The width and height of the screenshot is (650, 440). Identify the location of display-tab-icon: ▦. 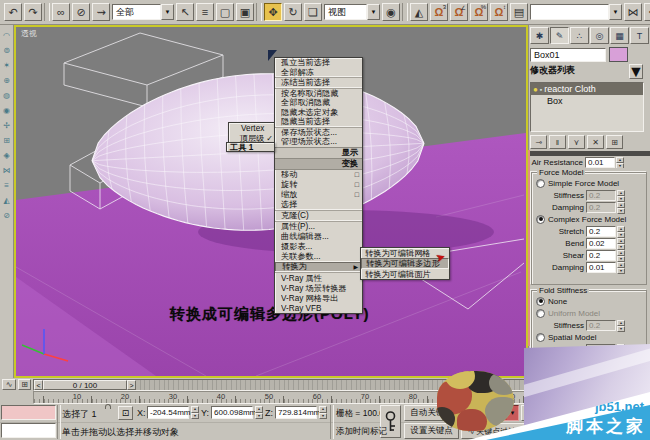
(620, 36).